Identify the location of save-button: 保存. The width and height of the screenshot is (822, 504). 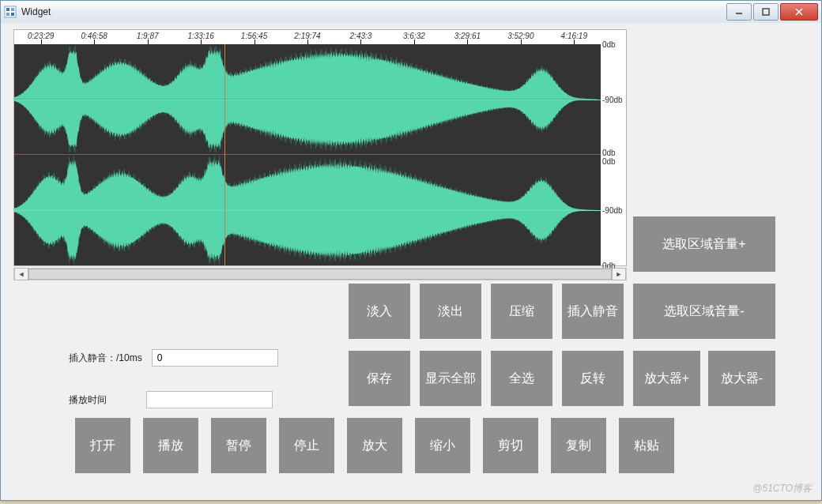
(379, 378).